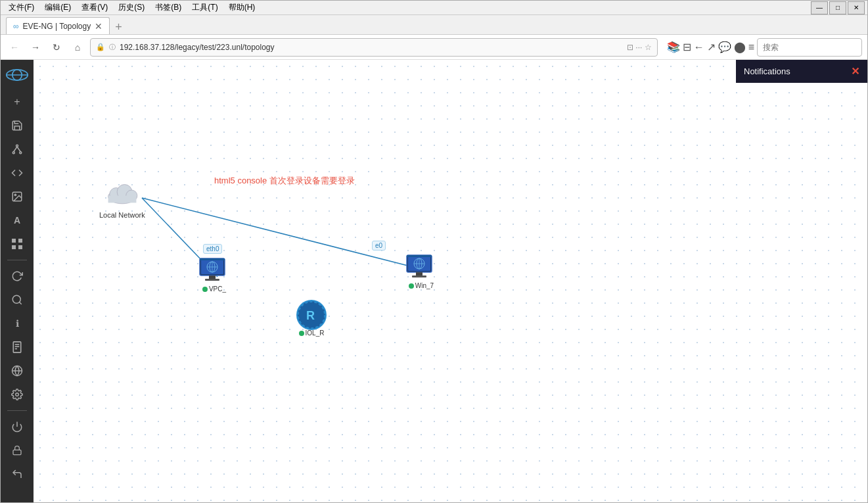 This screenshot has width=868, height=503. Describe the element at coordinates (765, 47) in the screenshot. I see `toolbar-right: 📚 ⊟ ← ↗ 💬 ⬤ ≡` at that location.